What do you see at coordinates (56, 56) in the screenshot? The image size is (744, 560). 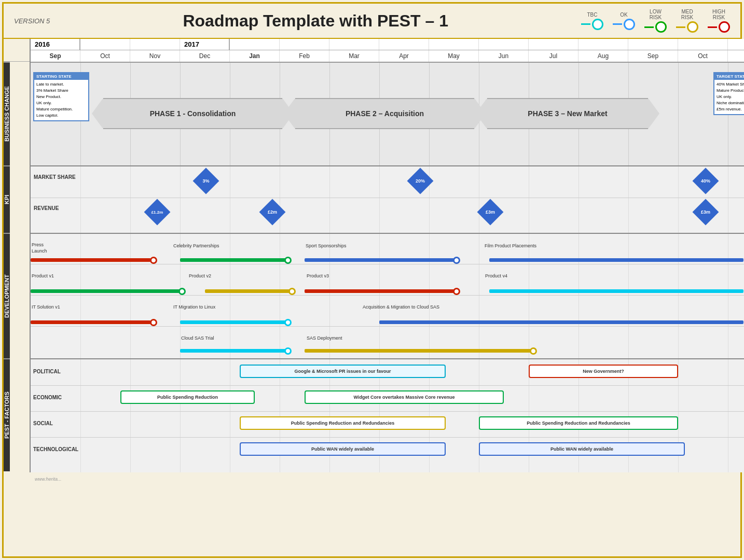 I see `month-sep16: Sep` at bounding box center [56, 56].